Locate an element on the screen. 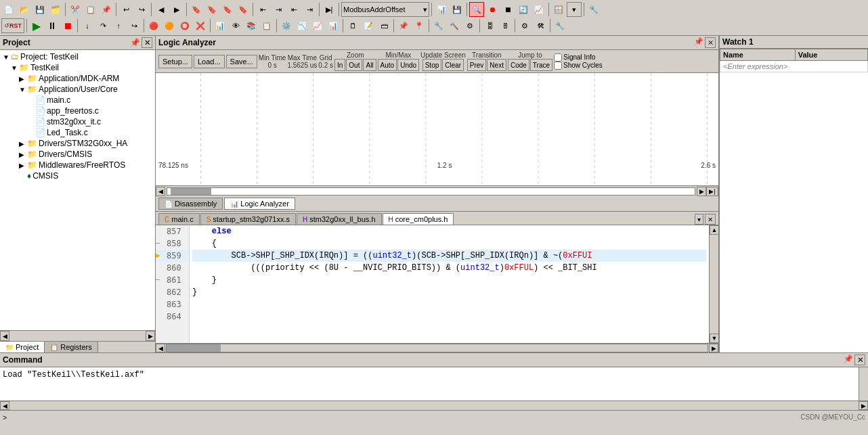  tab-stm32g0xx: H stm32g0xx_ll_bus.h is located at coordinates (339, 219).